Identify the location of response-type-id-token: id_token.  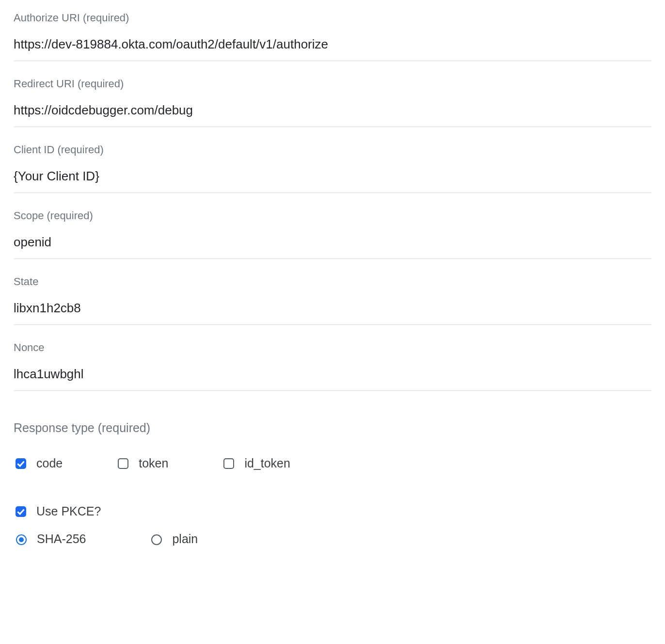
(256, 464).